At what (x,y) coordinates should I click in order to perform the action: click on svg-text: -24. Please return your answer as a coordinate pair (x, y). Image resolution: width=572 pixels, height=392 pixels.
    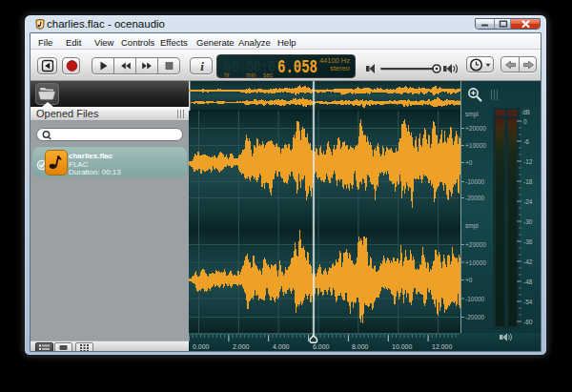
    Looking at the image, I should click on (528, 202).